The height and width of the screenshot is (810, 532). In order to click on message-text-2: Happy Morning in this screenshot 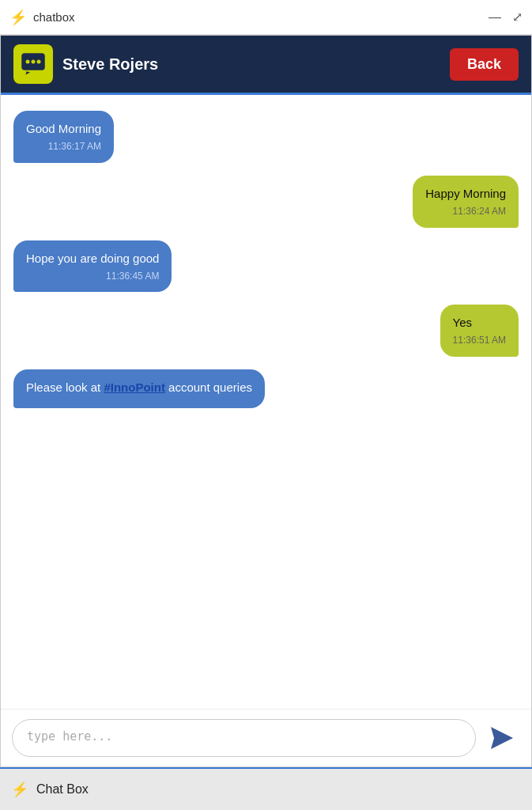, I will do `click(466, 193)`.